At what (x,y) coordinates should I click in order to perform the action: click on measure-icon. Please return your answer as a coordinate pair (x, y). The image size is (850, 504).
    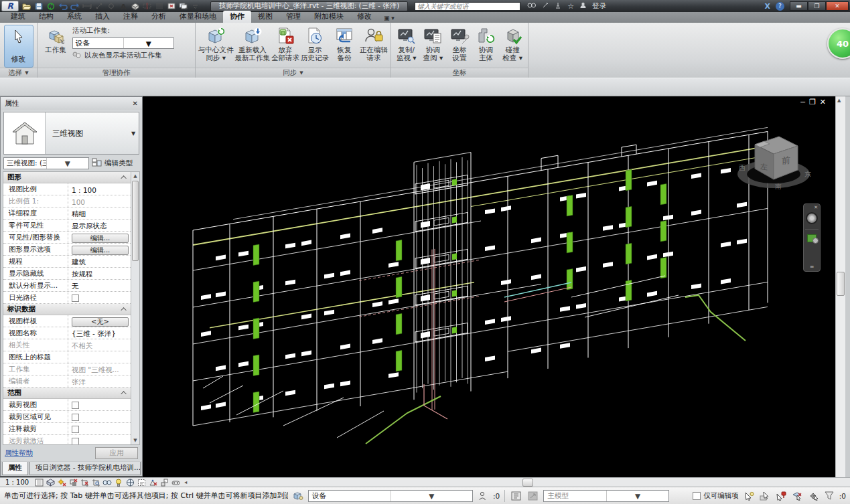
    Looking at the image, I should click on (87, 7).